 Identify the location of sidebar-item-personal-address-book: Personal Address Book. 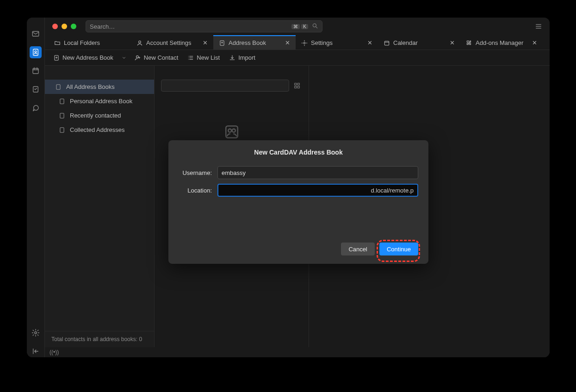
(99, 101).